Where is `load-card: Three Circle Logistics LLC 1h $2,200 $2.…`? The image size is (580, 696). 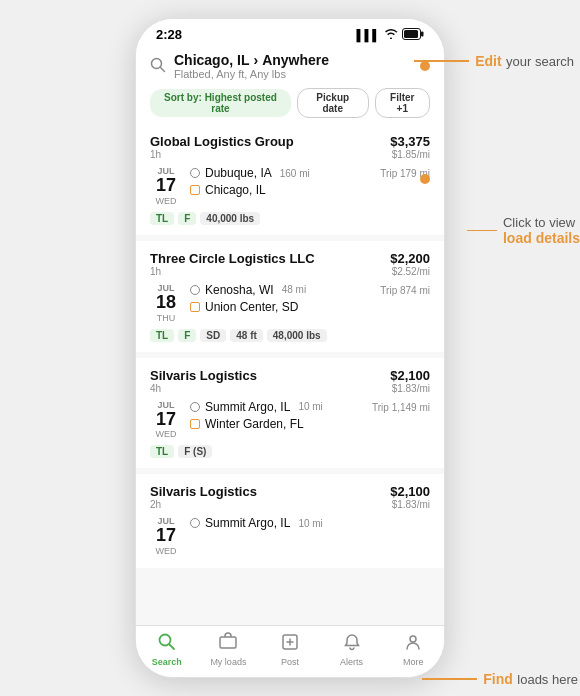 load-card: Three Circle Logistics LLC 1h $2,200 $2.… is located at coordinates (290, 296).